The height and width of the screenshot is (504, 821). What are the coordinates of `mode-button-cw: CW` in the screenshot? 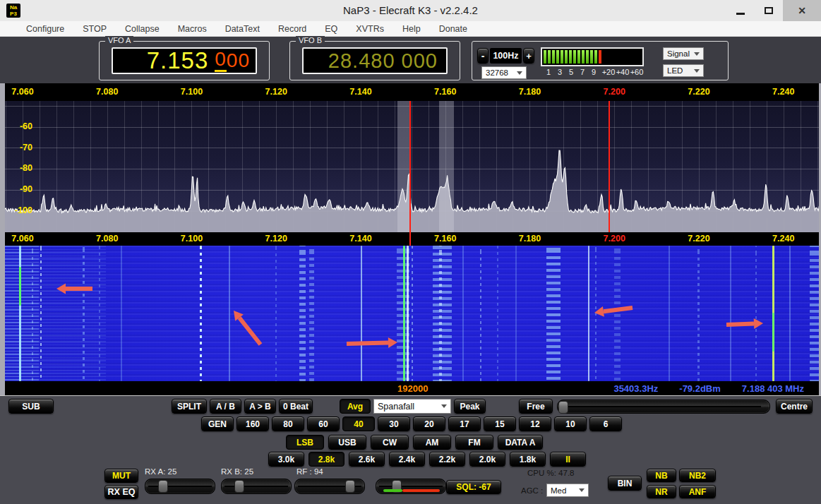 It's located at (390, 442).